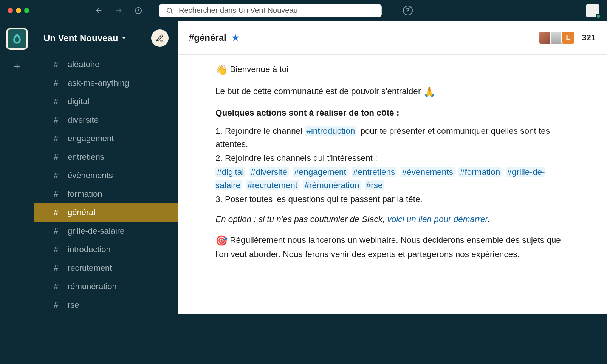  Describe the element at coordinates (238, 11) in the screenshot. I see `search-placeholder: Rechercher dans Un Vent Nouveau` at that location.